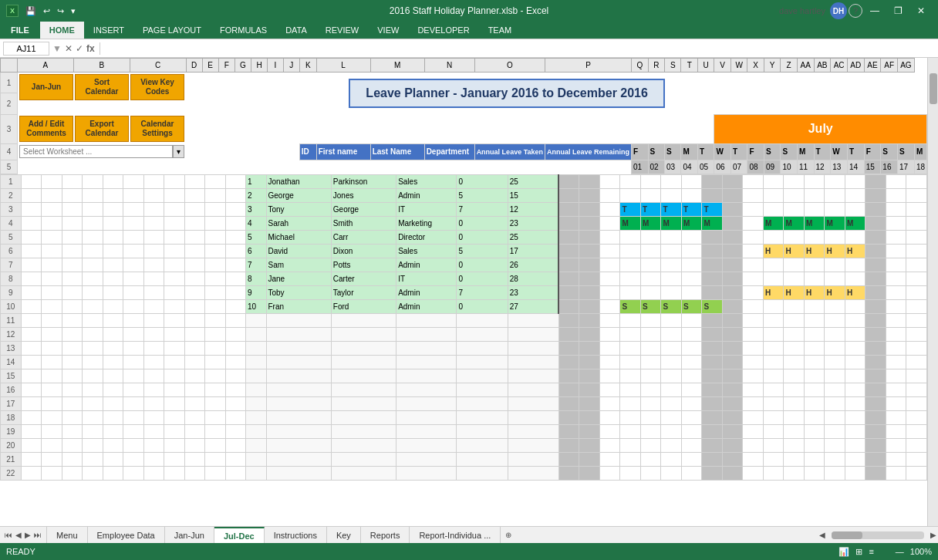 This screenshot has width=938, height=560. I want to click on cell-id-9: 9, so click(256, 292).